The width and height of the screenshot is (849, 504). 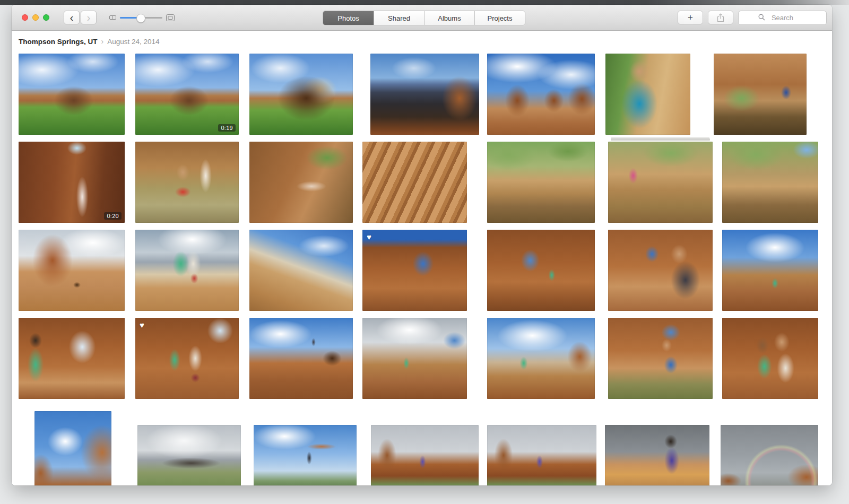 What do you see at coordinates (80, 18) in the screenshot?
I see `navigation-buttons: ‹ ›` at bounding box center [80, 18].